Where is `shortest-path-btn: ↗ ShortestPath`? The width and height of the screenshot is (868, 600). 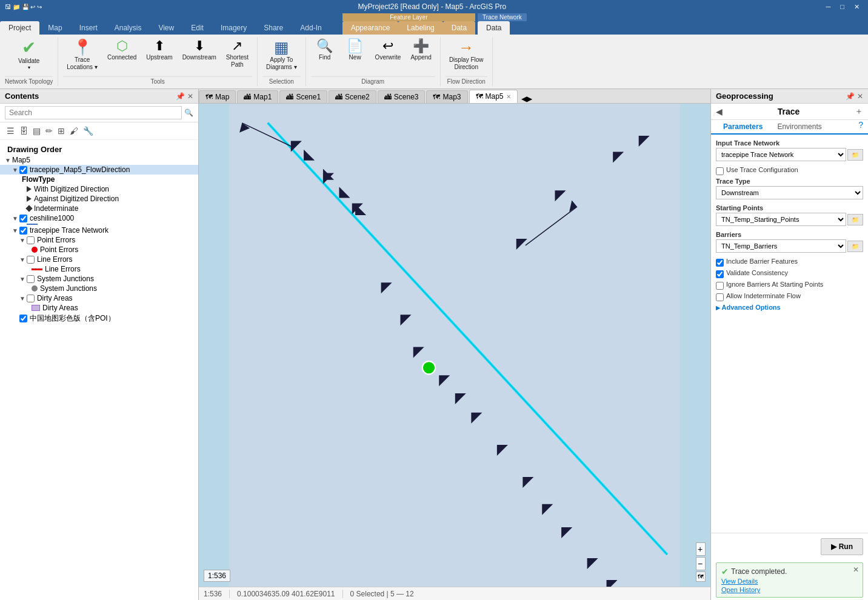 shortest-path-btn: ↗ ShortestPath is located at coordinates (238, 54).